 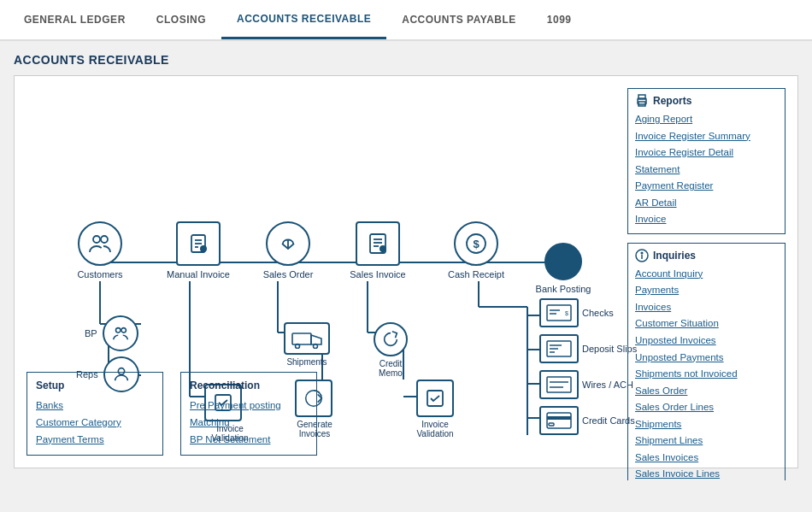 What do you see at coordinates (95, 422) in the screenshot?
I see `customer-category-link: Customer Category` at bounding box center [95, 422].